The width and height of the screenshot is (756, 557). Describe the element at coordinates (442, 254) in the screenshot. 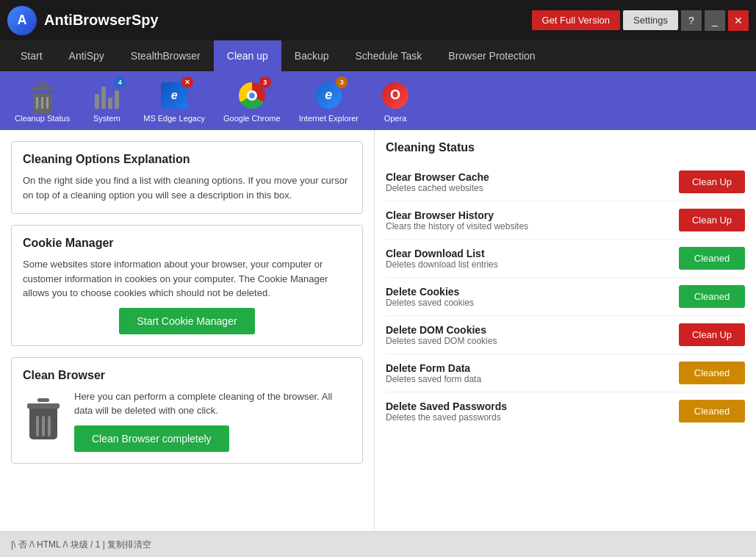

I see `downloads-title: Clear Download List` at that location.